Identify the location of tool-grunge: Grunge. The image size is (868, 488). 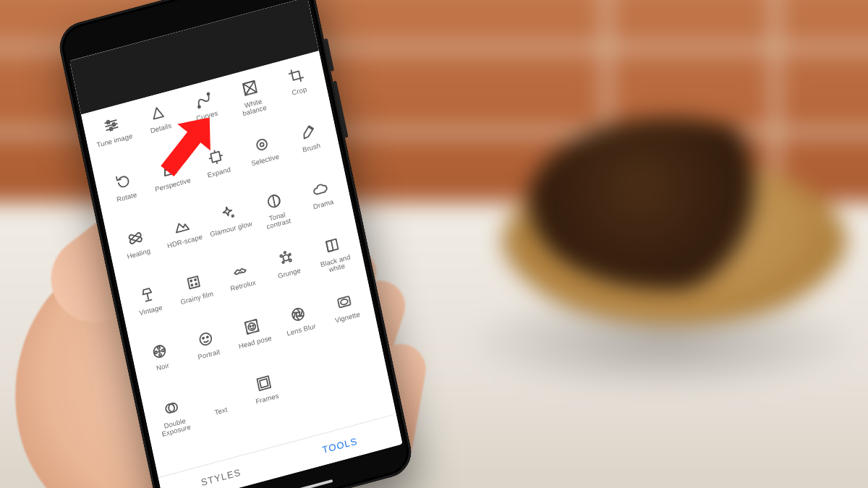
(289, 273).